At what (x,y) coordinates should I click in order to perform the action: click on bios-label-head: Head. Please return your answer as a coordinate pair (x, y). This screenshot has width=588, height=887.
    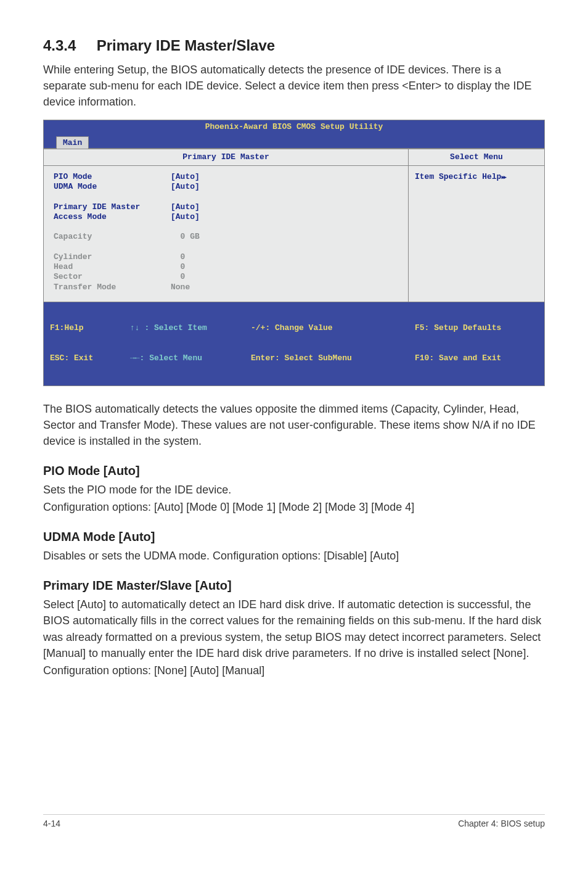
    Looking at the image, I should click on (112, 267).